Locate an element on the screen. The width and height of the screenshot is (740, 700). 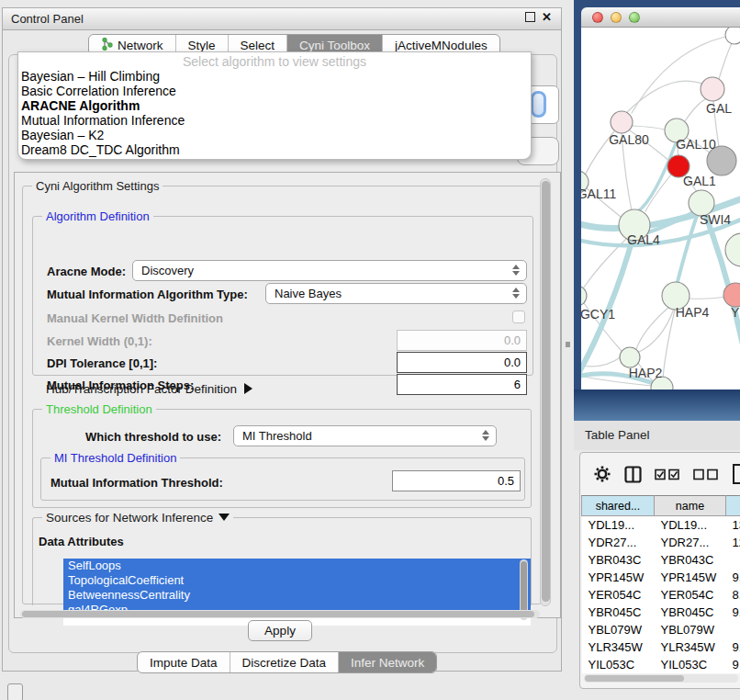
node-attribute-table: shared...nameA YDL19...YDL19...13YDR27..… is located at coordinates (661, 584).